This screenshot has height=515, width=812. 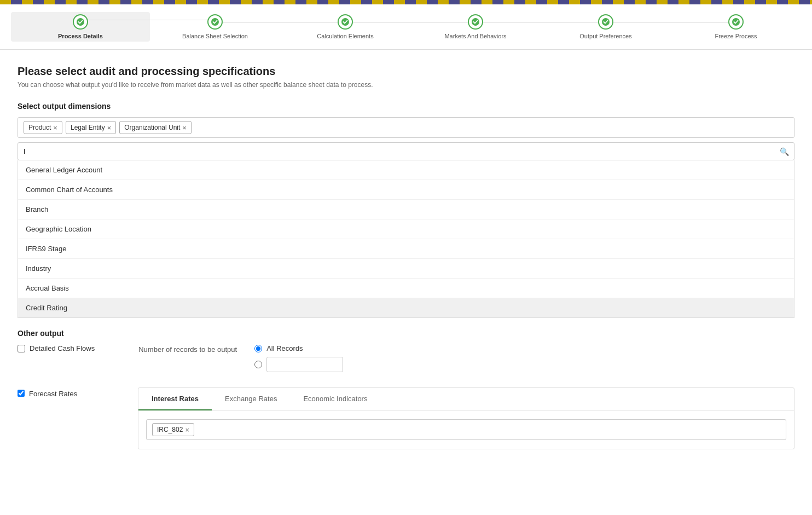 What do you see at coordinates (736, 22) in the screenshot?
I see `step-circle-freeze-process` at bounding box center [736, 22].